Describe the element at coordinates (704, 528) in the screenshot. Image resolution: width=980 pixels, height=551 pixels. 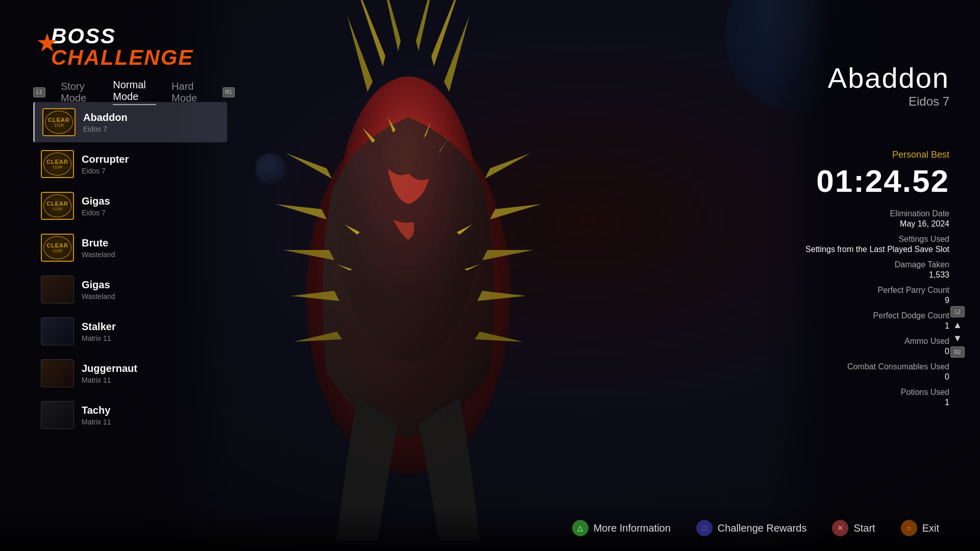
I see `square-icon: □` at that location.